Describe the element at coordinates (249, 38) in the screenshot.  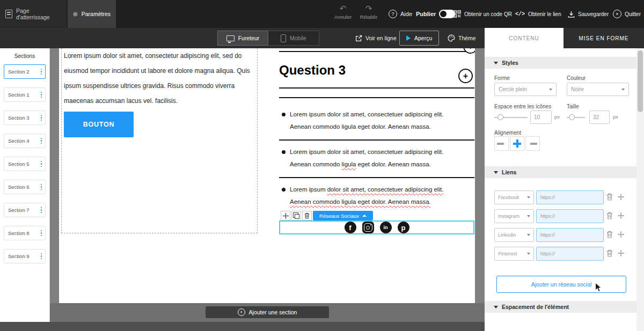
I see `desktop-view-label: Fureteur` at that location.